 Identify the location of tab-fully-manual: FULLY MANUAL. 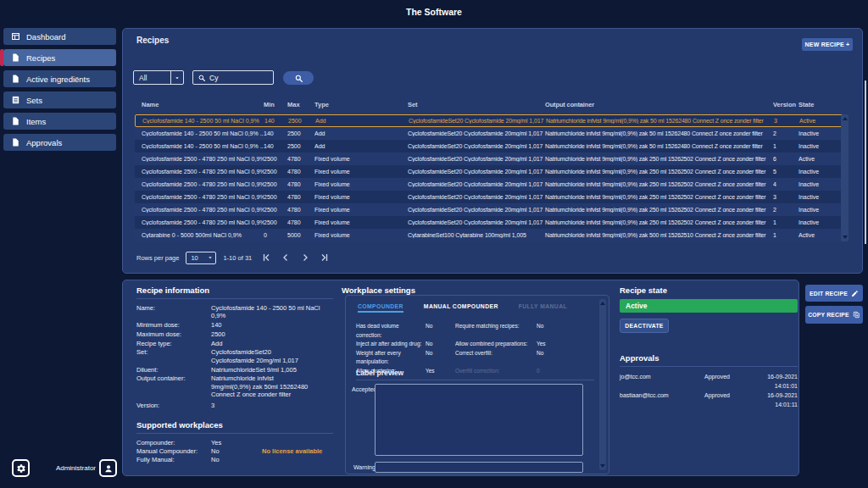
(542, 308).